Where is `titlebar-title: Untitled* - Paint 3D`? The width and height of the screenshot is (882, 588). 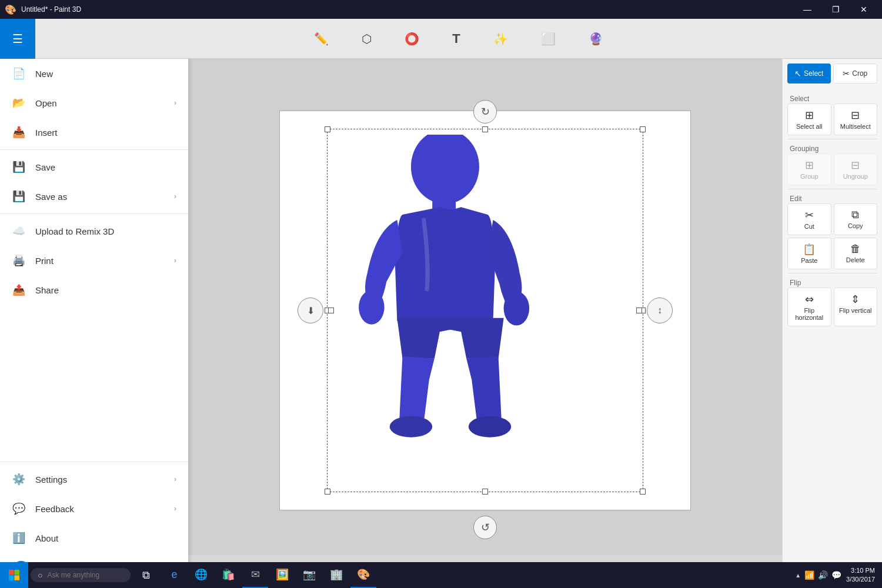 titlebar-title: Untitled* - Paint 3D is located at coordinates (51, 9).